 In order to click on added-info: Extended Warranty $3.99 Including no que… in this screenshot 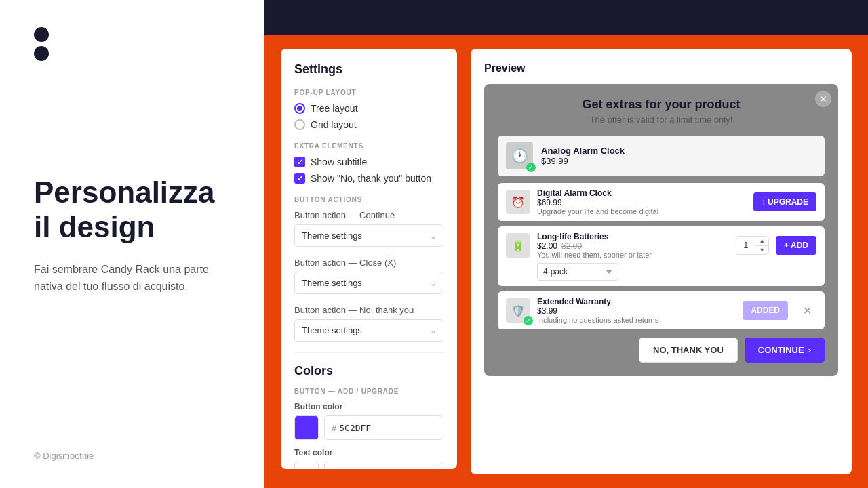, I will do `click(636, 310)`.